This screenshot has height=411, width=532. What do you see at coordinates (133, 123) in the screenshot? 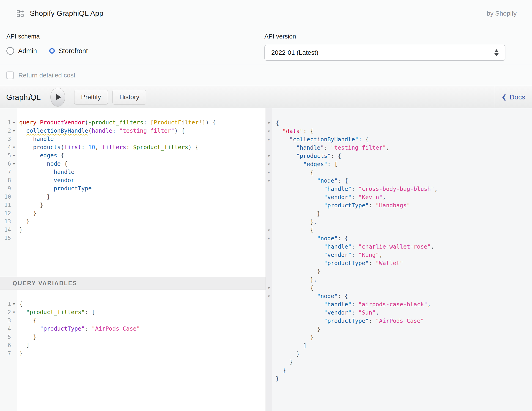
I see `code-line: 1▼query ProductVendor($product_filters: …` at bounding box center [133, 123].